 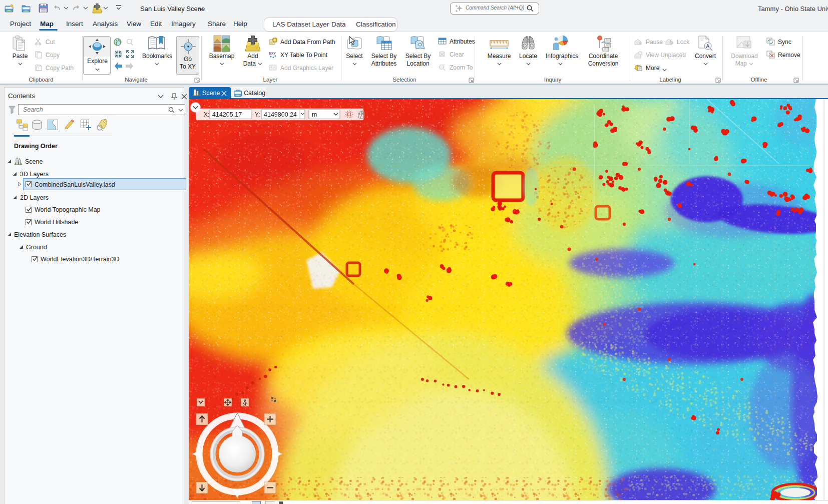 I want to click on svg-text: X:, so click(x=206, y=115).